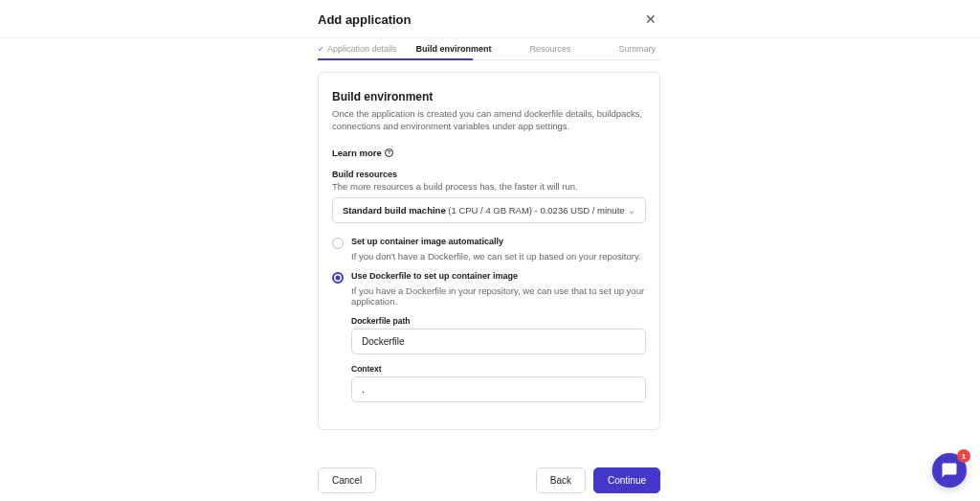 The height and width of the screenshot is (501, 980). What do you see at coordinates (357, 153) in the screenshot?
I see `learn-more-label: Learn more` at bounding box center [357, 153].